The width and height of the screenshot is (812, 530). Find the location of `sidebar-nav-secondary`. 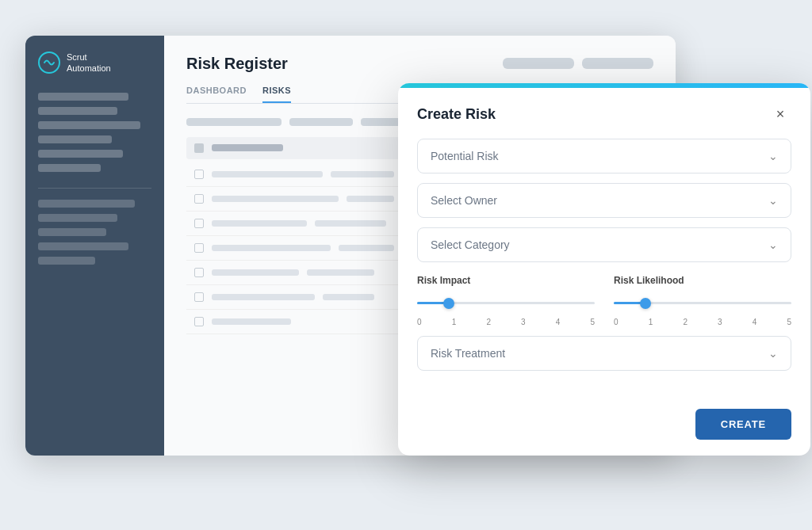

sidebar-nav-secondary is located at coordinates (95, 232).